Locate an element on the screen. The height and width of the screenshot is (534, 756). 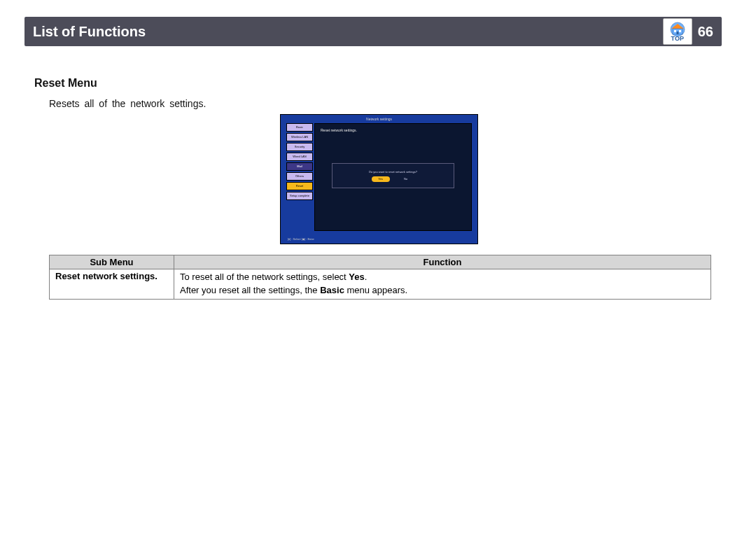
function-table: Sub Menu Function Reset network settings… is located at coordinates (380, 277).